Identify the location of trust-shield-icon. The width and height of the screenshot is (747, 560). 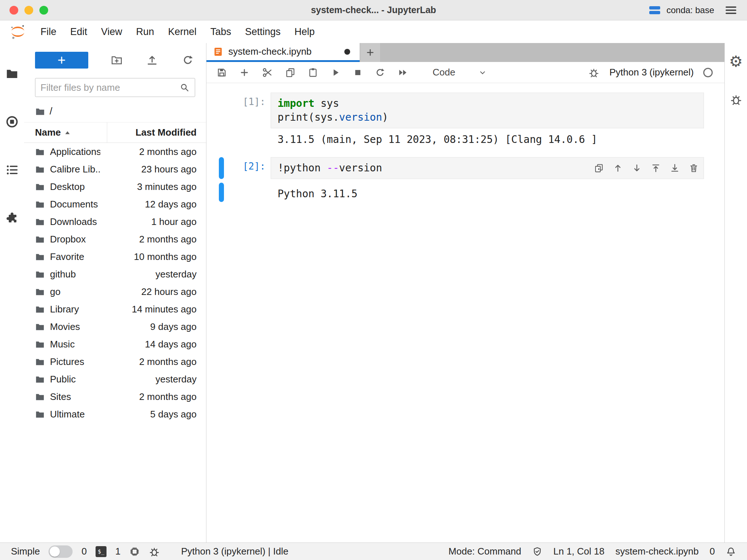
(537, 552).